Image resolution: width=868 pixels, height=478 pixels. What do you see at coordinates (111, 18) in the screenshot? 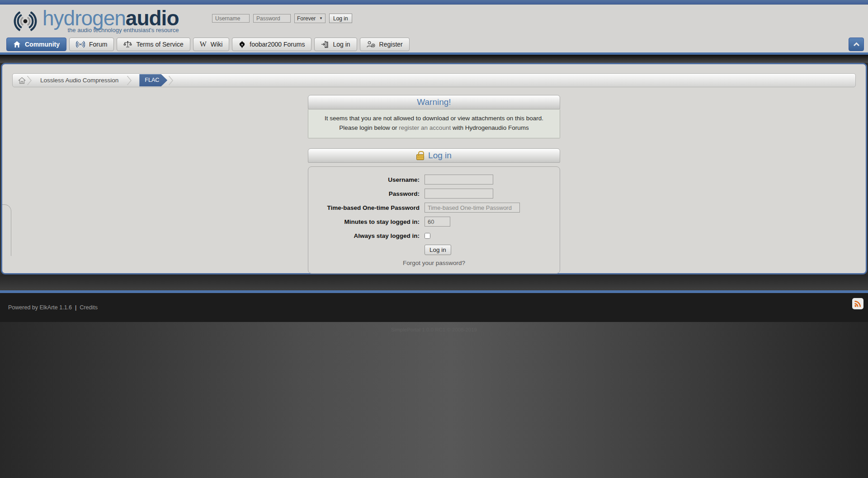
I see `site-name: hydrogenaudio` at bounding box center [111, 18].